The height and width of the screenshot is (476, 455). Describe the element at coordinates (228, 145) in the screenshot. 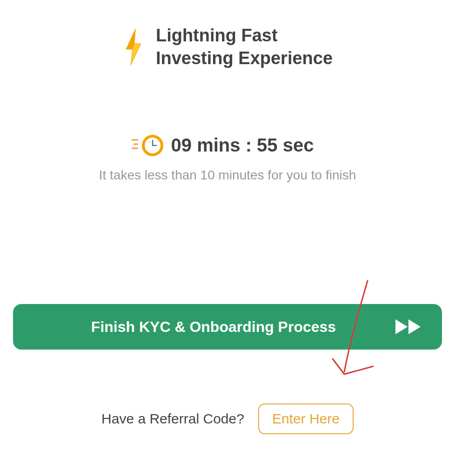

I see `timer-row: L 09 mins : 55 sec` at that location.